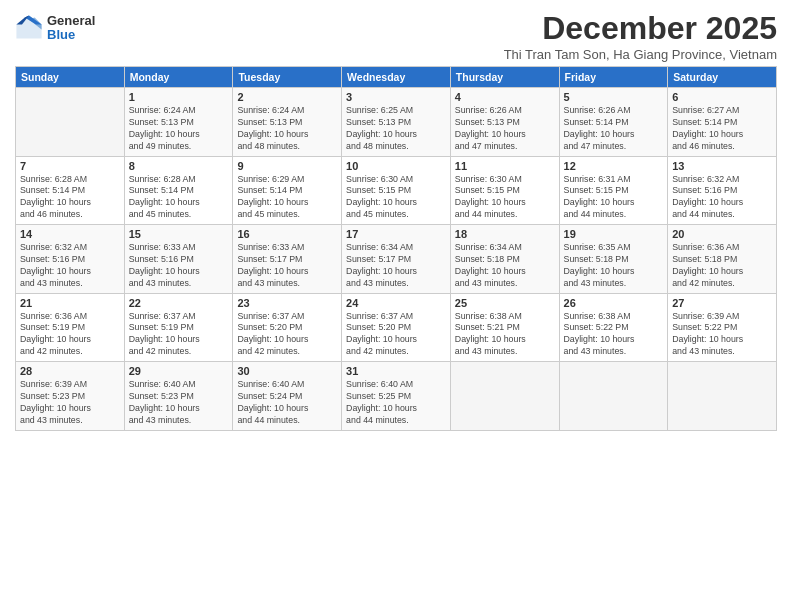 The width and height of the screenshot is (792, 612). I want to click on calendar-cell: 22Sunrise: 6:37 AMSunset: 5:19 PMDayligh…, so click(178, 328).